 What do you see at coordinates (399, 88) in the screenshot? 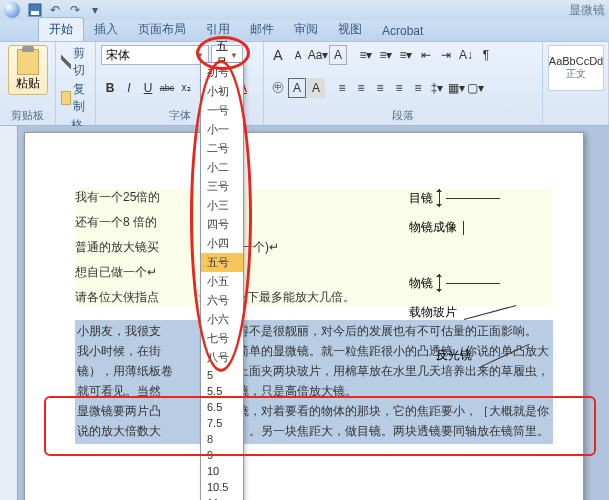
I see `align-justify-button: ≡` at bounding box center [399, 88].